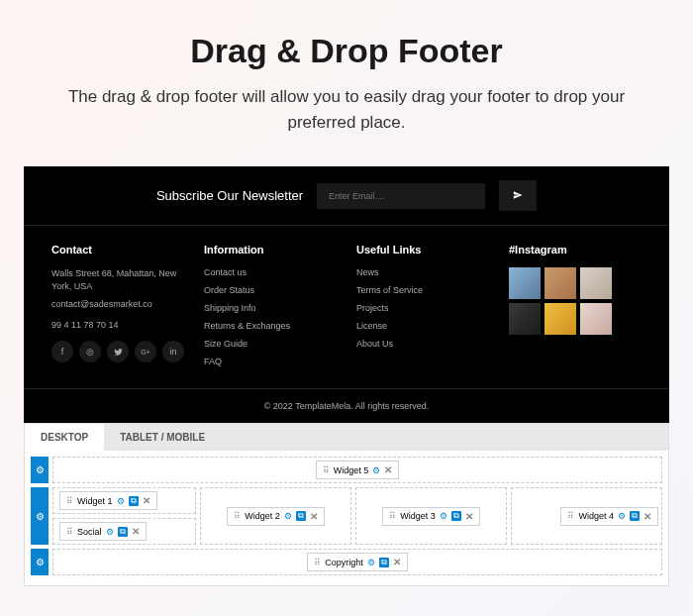 The image size is (693, 616). What do you see at coordinates (162, 438) in the screenshot?
I see `tab-tablet-mobile: TABLET / MOBILE` at bounding box center [162, 438].